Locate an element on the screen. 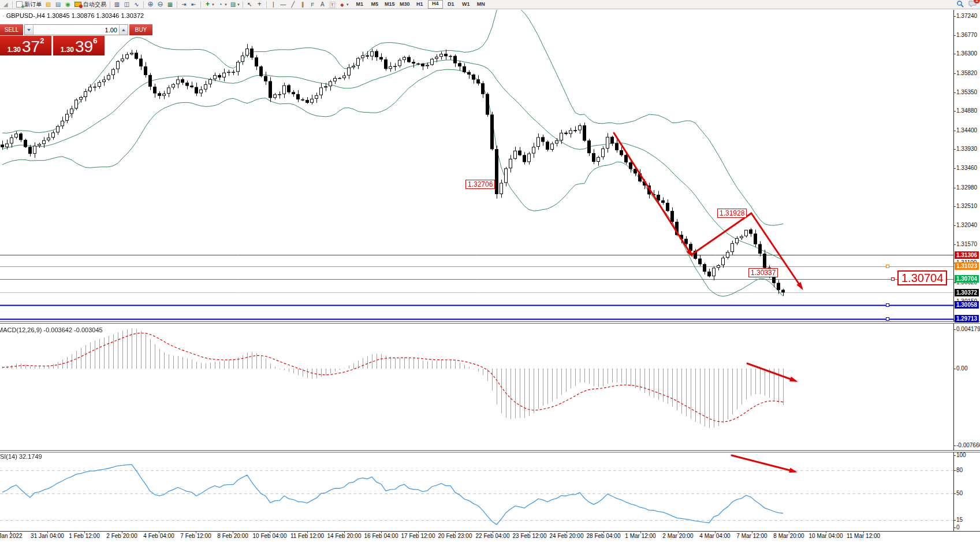 This screenshot has height=542, width=980. volume-stepper is located at coordinates (76, 30).